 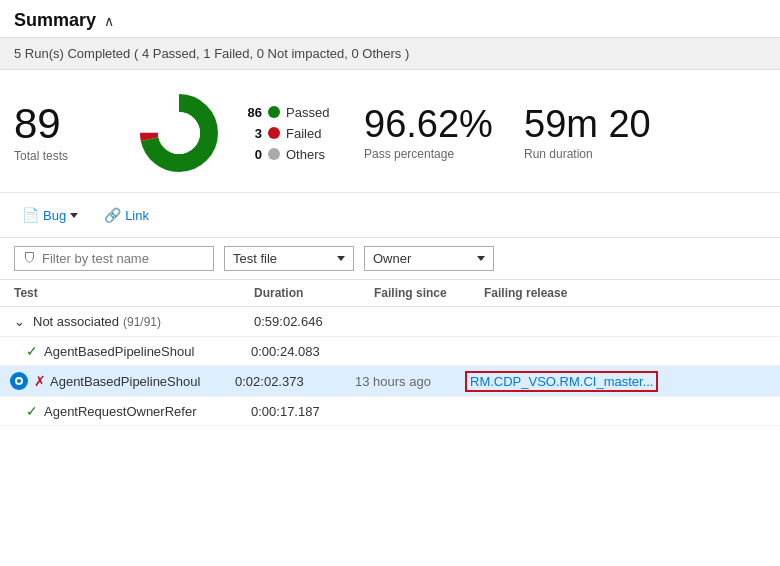 What do you see at coordinates (392, 258) in the screenshot?
I see `owner-label: Owner` at bounding box center [392, 258].